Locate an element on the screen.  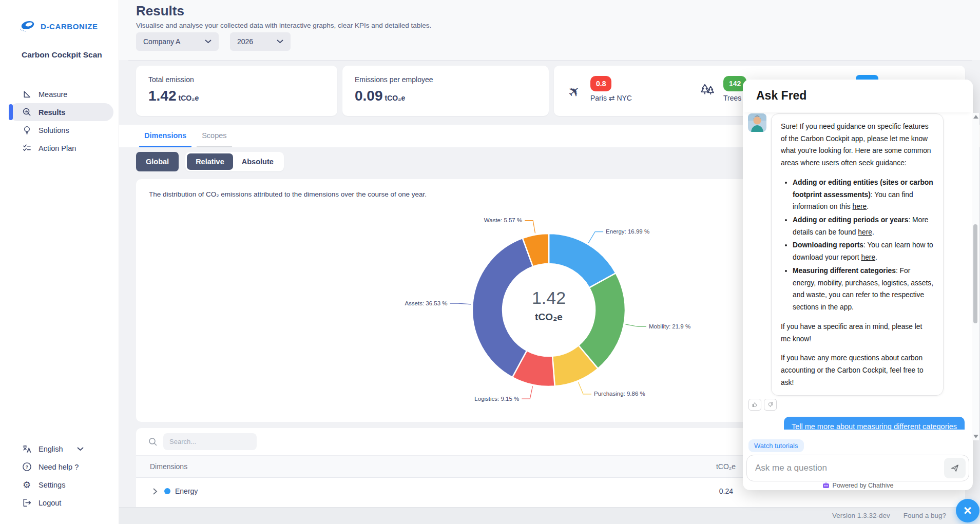
powered-by: Powered by Chathive is located at coordinates (858, 486).